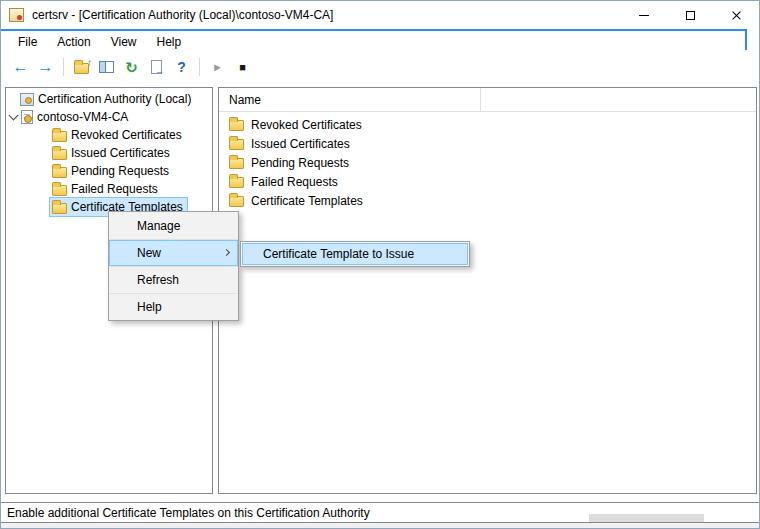  Describe the element at coordinates (27, 117) in the screenshot. I see `ca-icon` at that location.